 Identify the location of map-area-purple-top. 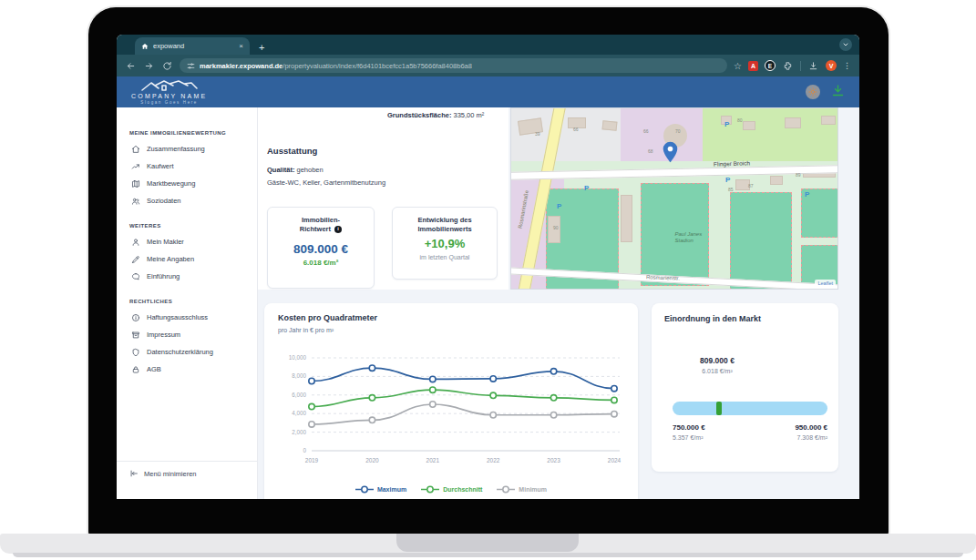
(662, 135).